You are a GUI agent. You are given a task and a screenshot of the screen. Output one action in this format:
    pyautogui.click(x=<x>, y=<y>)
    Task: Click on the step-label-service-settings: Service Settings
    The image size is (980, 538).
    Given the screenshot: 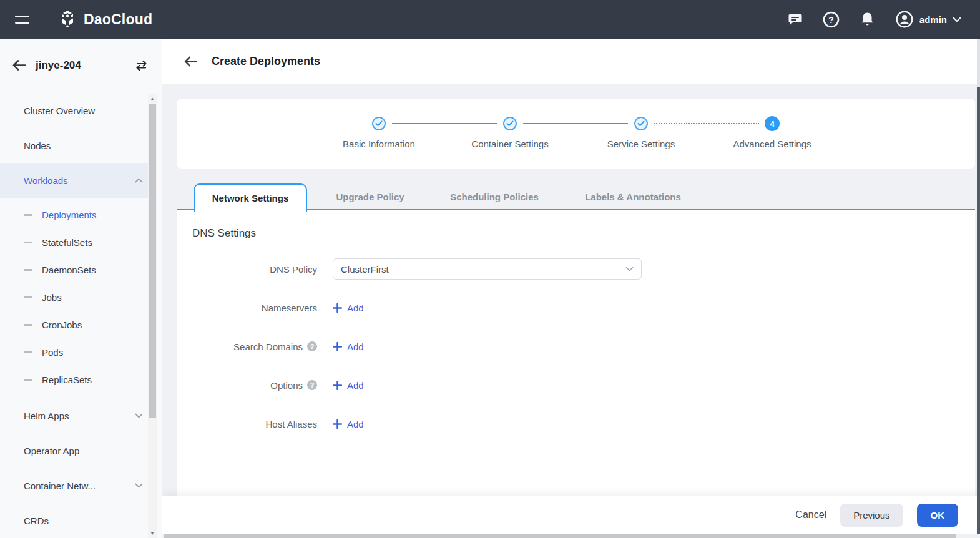 What is the action you would take?
    pyautogui.click(x=641, y=144)
    